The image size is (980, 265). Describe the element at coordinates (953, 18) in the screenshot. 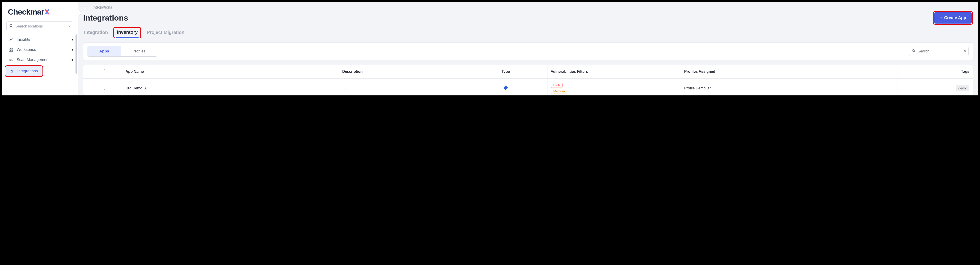

I see `highlight-box-create-app: + Create App` at that location.